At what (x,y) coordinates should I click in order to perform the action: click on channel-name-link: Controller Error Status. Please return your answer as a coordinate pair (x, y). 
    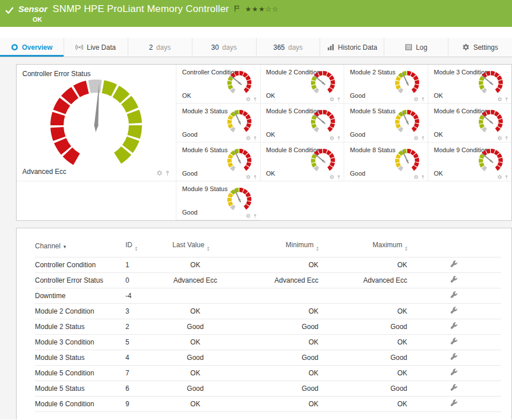
    Looking at the image, I should click on (69, 280).